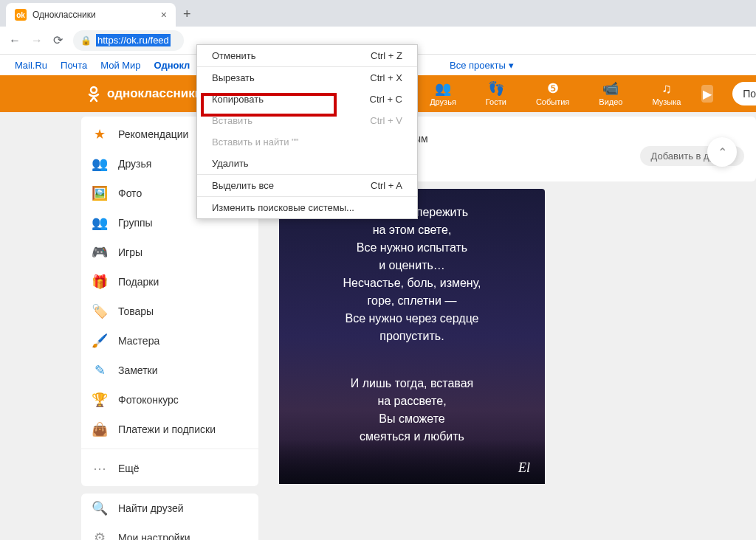 This screenshot has width=756, height=540. What do you see at coordinates (387, 186) in the screenshot?
I see `ctx-shortcut: Ctrl + A` at bounding box center [387, 186].